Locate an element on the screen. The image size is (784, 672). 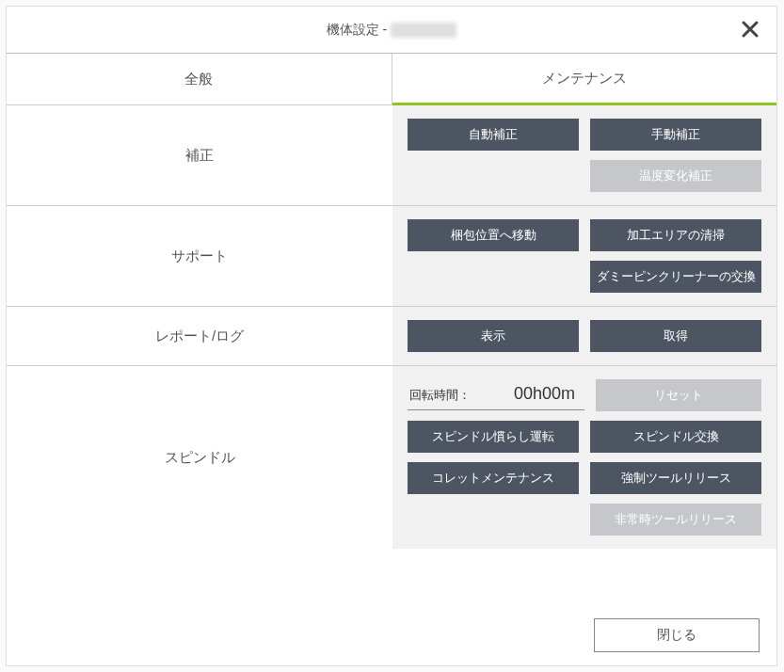
clean-machining-area-button: 加工エリアの清掃 is located at coordinates (676, 235).